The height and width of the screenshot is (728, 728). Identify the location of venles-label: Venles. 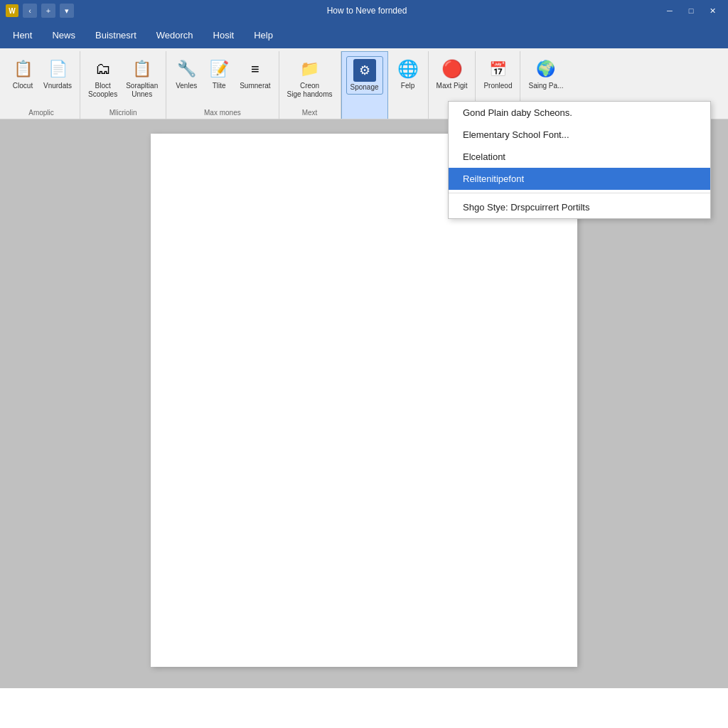
(186, 86).